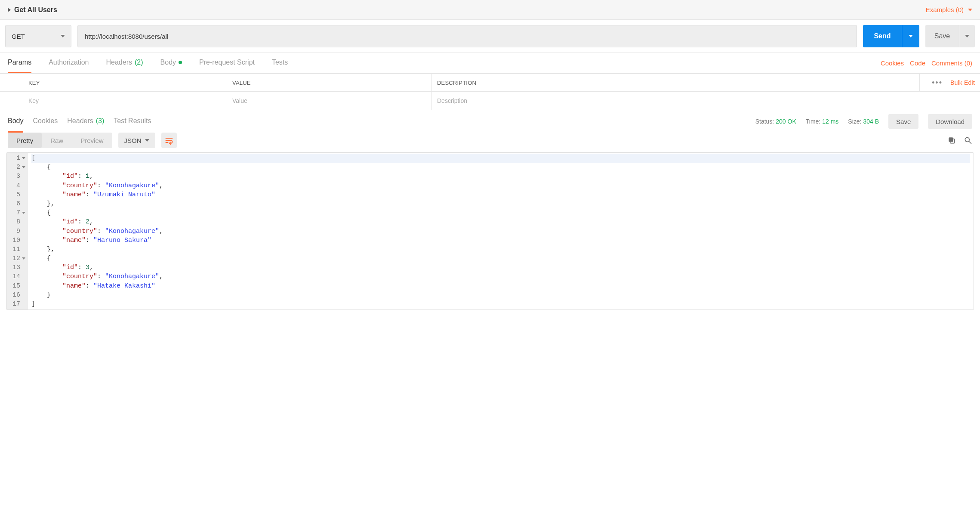 This screenshot has height=514, width=980. I want to click on code-link: Code, so click(918, 63).